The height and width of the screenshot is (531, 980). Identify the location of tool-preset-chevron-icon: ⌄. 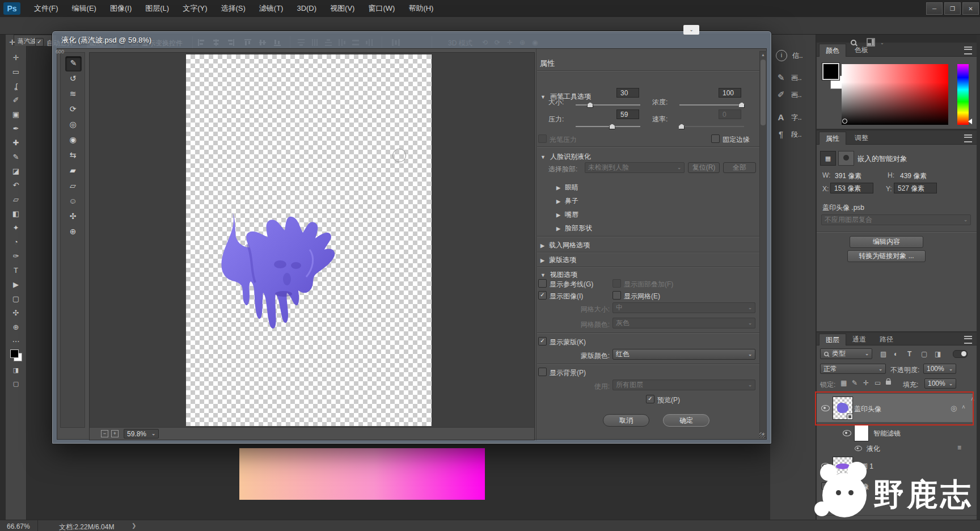
(23, 43).